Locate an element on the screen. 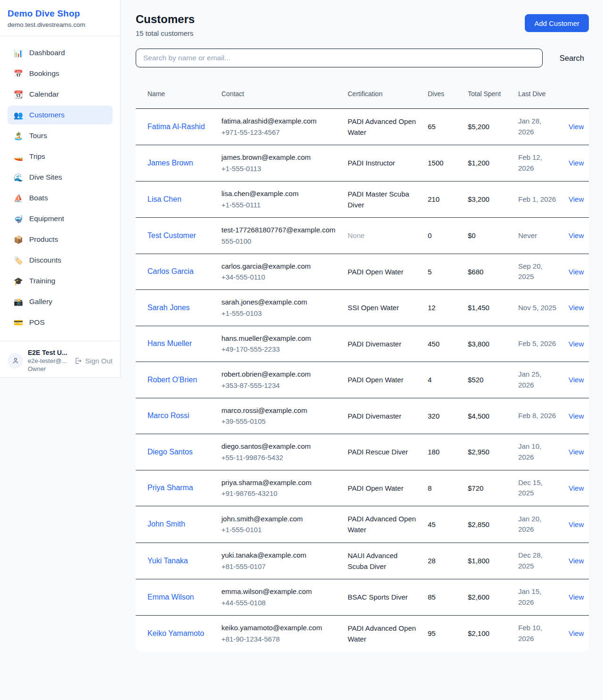 This screenshot has height=700, width=603. user-name: E2E Test U... is located at coordinates (49, 353).